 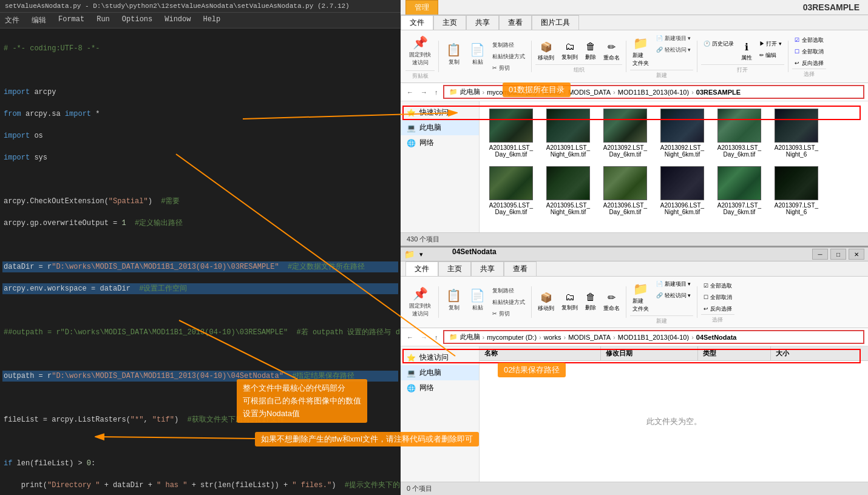 What do you see at coordinates (177, 21) in the screenshot?
I see `menu-window: Window` at bounding box center [177, 21].